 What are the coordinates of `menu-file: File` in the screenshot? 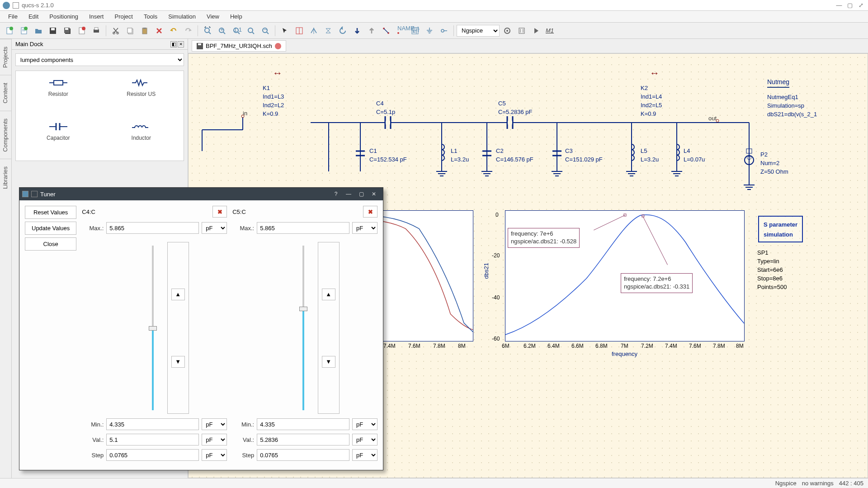 It's located at (13, 16).